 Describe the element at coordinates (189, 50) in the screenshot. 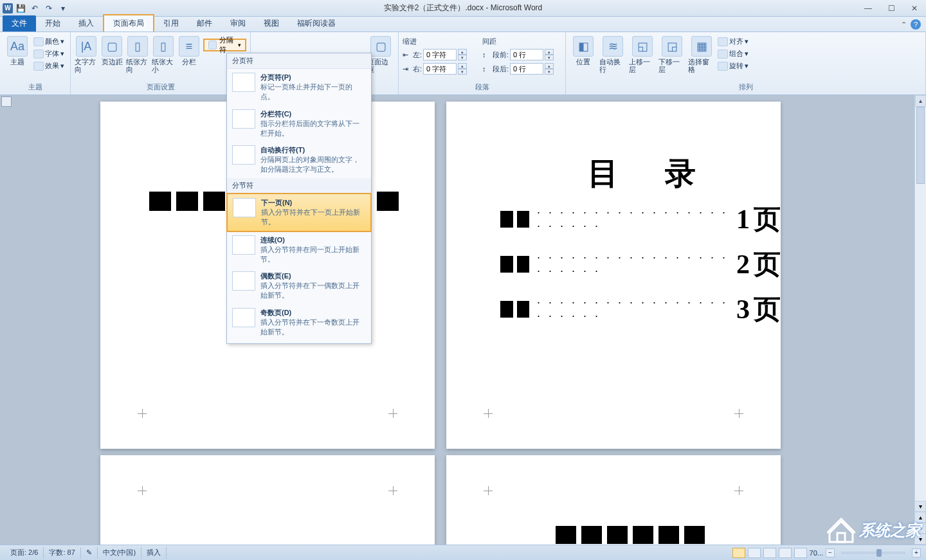

I see `columns-button: ≡分栏` at that location.